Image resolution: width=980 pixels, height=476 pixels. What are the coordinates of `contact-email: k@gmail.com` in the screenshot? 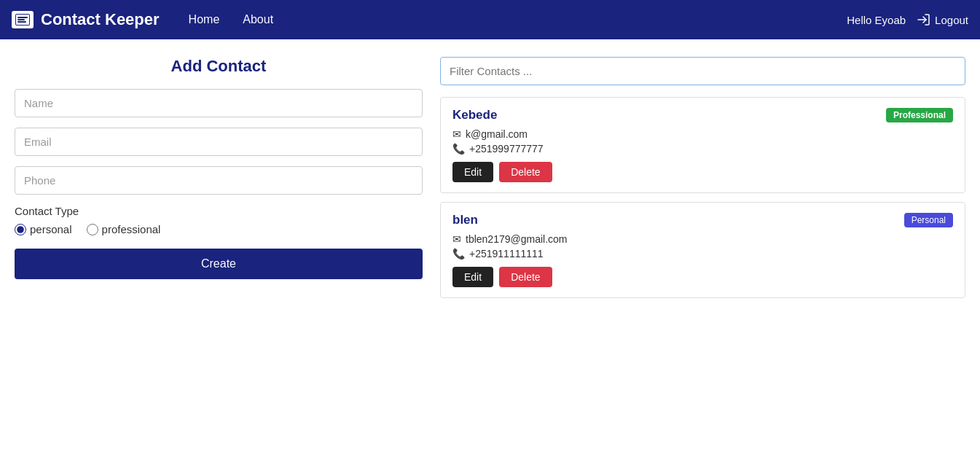 It's located at (497, 134).